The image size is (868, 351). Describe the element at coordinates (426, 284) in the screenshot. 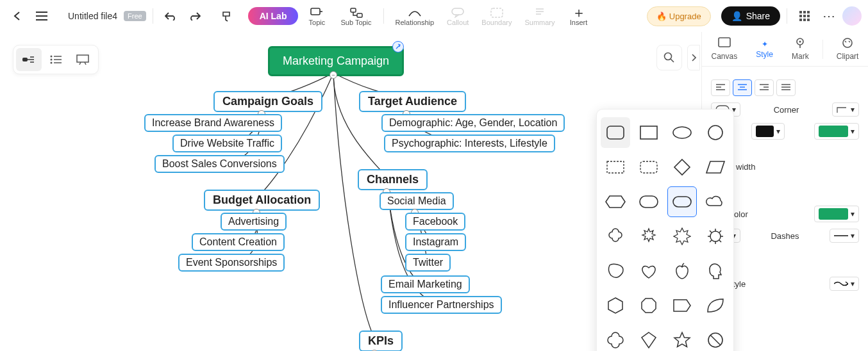

I see `channel-email: Email Marketing` at that location.